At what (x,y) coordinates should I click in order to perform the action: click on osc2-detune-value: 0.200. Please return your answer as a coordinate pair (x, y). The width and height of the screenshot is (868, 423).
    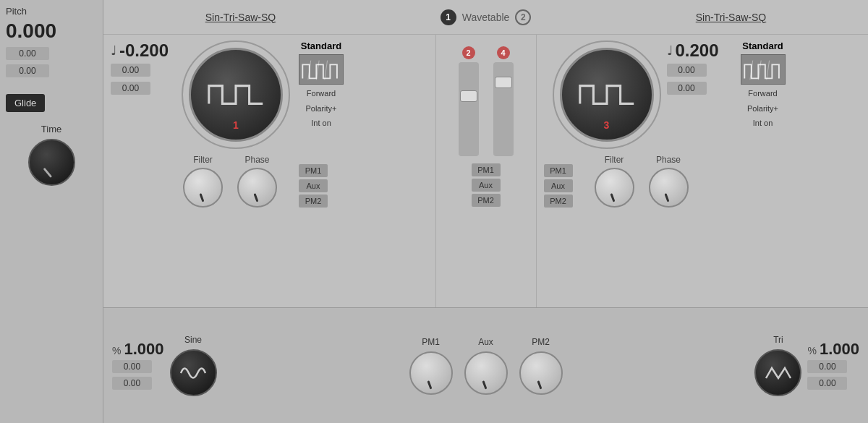
    Looking at the image, I should click on (697, 51).